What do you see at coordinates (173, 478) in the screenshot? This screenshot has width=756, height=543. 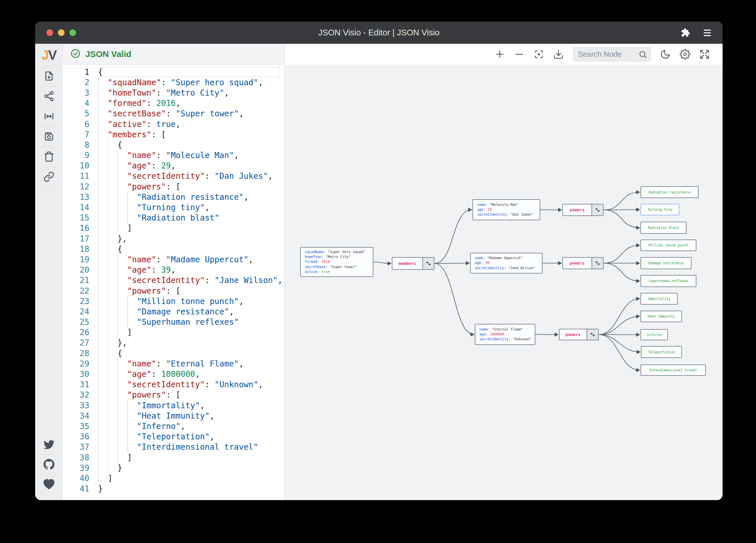 I see `code-line: 40 ]` at bounding box center [173, 478].